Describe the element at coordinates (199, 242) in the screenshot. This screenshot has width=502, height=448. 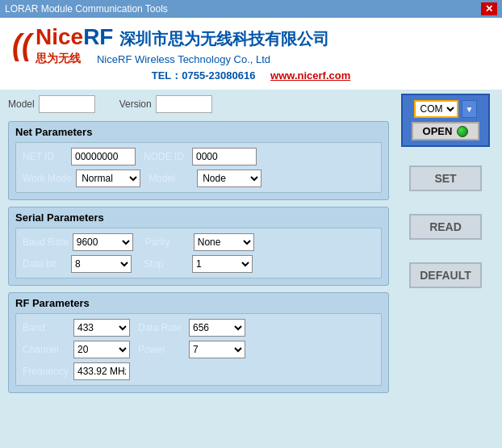
I see `serial-row1: Baud Rate 1200 2400 4800 9600 19200 3840…` at that location.